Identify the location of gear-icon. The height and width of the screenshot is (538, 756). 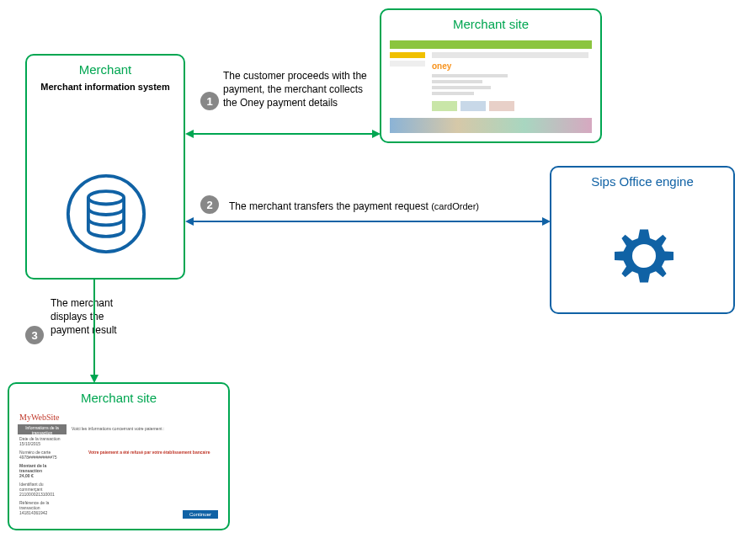
(644, 256).